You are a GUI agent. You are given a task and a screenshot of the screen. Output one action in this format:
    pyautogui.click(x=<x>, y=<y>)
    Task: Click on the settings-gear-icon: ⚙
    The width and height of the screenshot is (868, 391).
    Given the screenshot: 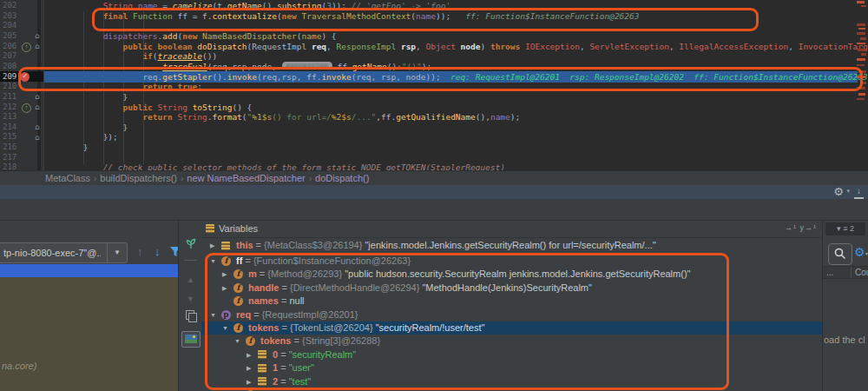 What is the action you would take?
    pyautogui.click(x=859, y=252)
    